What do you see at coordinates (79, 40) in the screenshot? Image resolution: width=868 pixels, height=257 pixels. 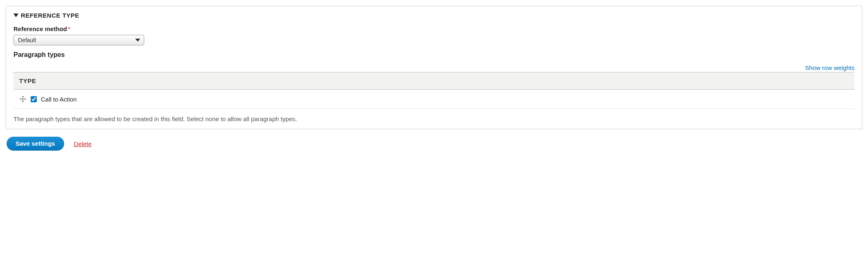 I see `reference-method-select-wrap: Default` at bounding box center [79, 40].